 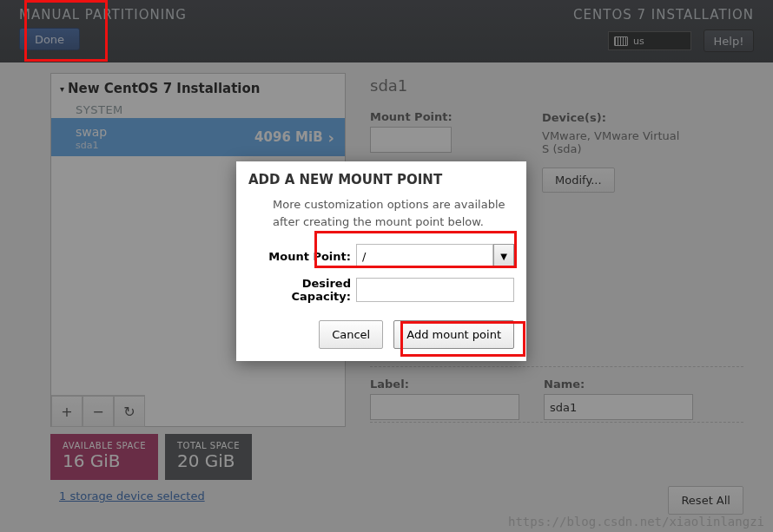 What do you see at coordinates (425, 256) in the screenshot?
I see `dialog-mount-input` at bounding box center [425, 256].